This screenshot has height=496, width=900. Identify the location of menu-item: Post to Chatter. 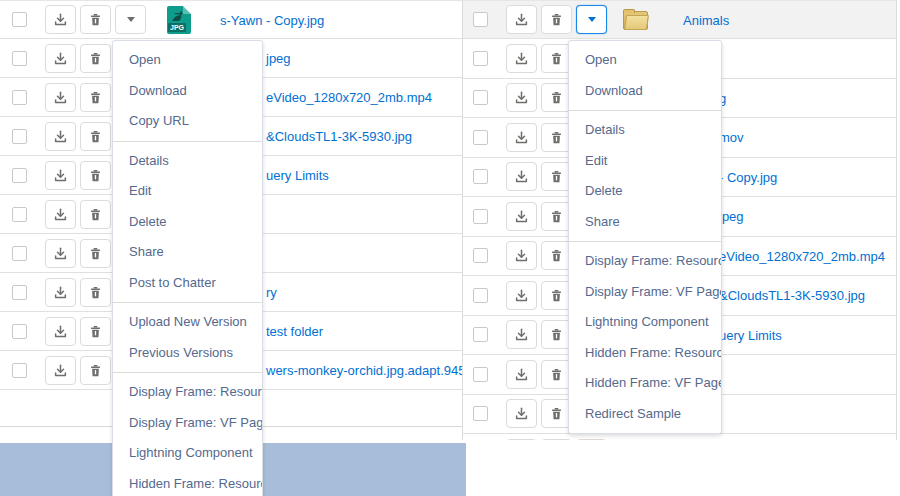
(188, 284).